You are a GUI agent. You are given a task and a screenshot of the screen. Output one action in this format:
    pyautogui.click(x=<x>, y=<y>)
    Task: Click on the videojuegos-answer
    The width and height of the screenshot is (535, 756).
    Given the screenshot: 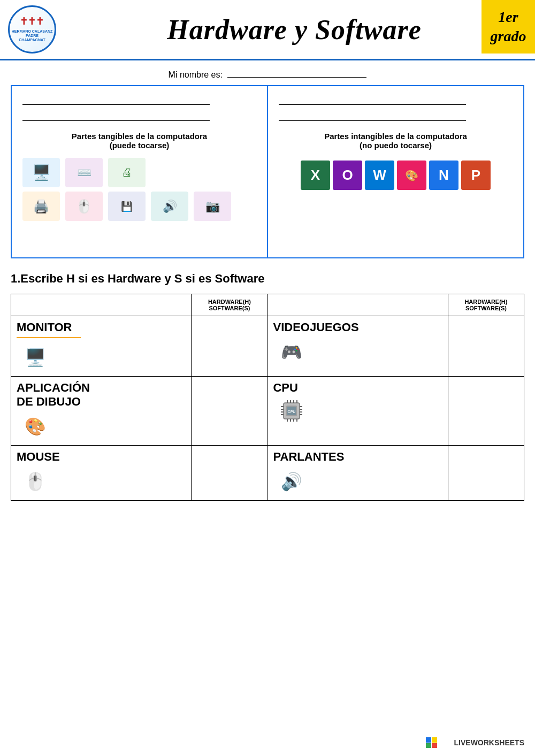 What is the action you would take?
    pyautogui.click(x=486, y=347)
    